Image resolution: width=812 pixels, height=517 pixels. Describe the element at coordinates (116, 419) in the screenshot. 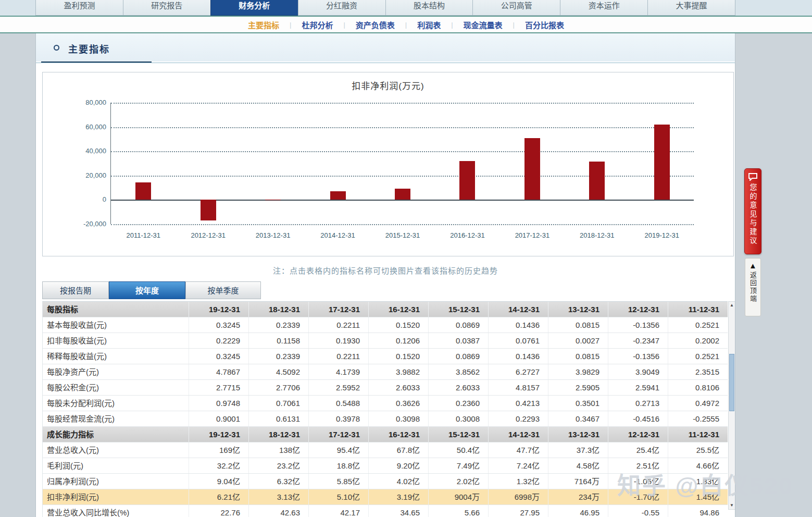

I see `row-label: 每股经营现金流(元)` at that location.